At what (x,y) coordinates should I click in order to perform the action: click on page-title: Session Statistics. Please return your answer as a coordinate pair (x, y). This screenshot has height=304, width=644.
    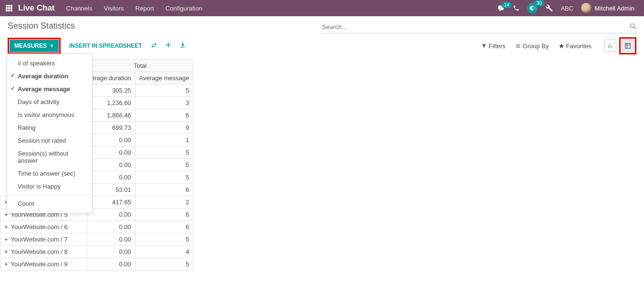
    Looking at the image, I should click on (165, 26).